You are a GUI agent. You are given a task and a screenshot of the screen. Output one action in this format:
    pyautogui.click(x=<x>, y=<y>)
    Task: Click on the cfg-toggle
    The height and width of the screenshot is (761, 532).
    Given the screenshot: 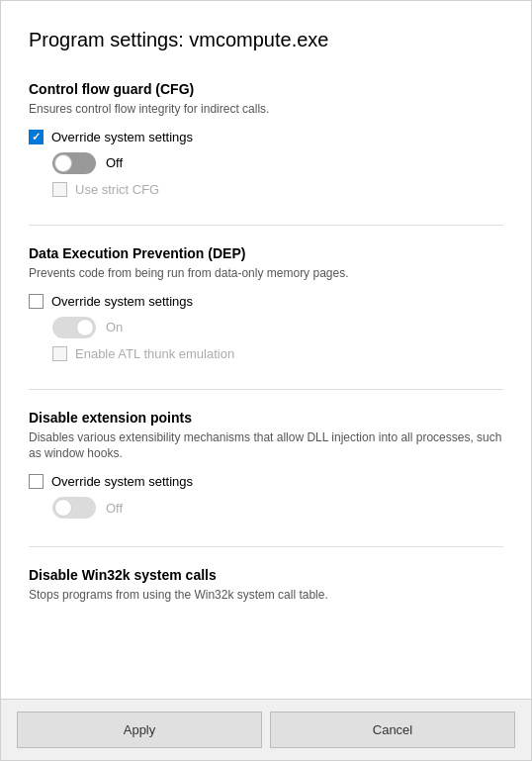 What is the action you would take?
    pyautogui.click(x=74, y=163)
    